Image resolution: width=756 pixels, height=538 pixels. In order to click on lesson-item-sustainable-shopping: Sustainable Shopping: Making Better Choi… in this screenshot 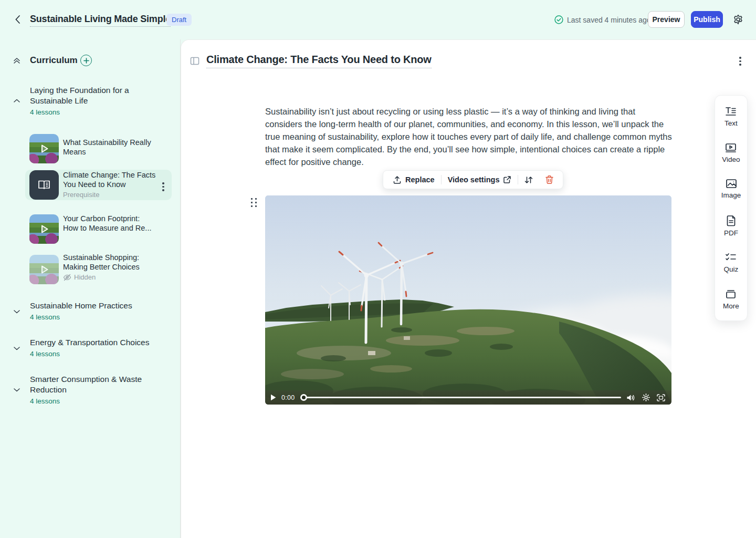, I will do `click(99, 270)`.